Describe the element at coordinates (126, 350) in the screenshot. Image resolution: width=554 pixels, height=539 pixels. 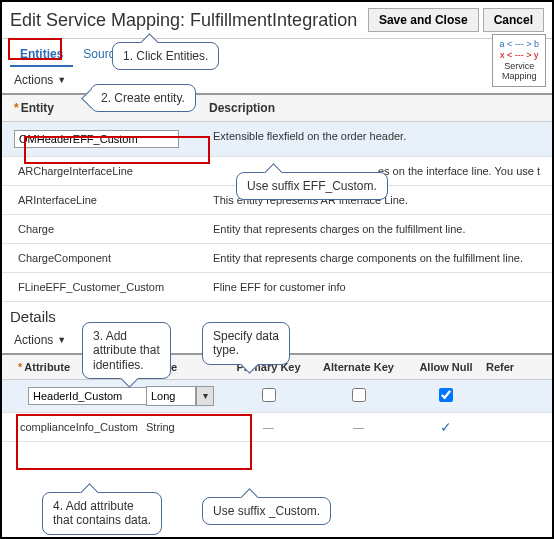
I see `callout-3: 3. Add attribute that identifies.` at that location.